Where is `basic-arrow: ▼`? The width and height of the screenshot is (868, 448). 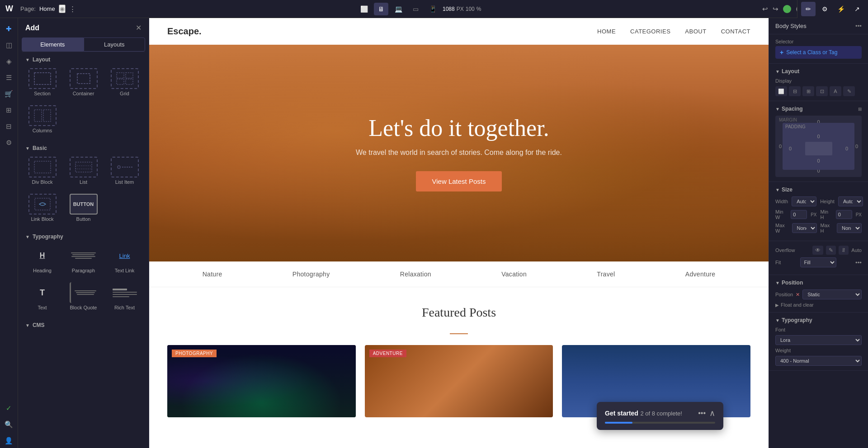 basic-arrow: ▼ is located at coordinates (28, 148).